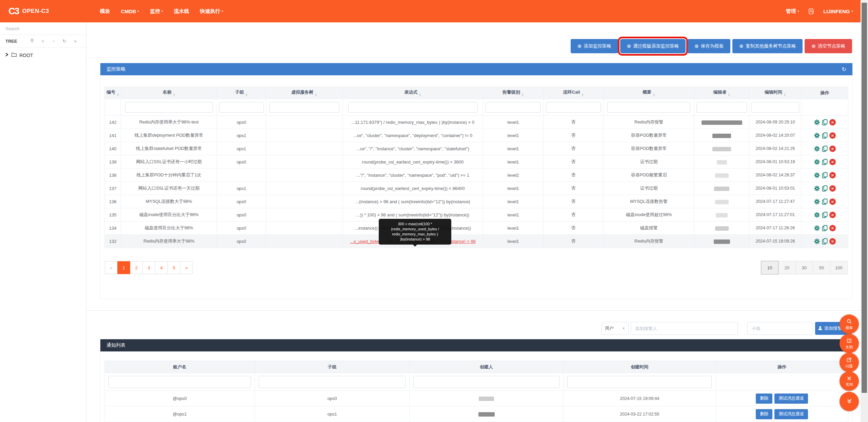 Image resolution: width=868 pixels, height=422 pixels. Describe the element at coordinates (169, 93) in the screenshot. I see `policy-column-header: 名称▲▼` at that location.